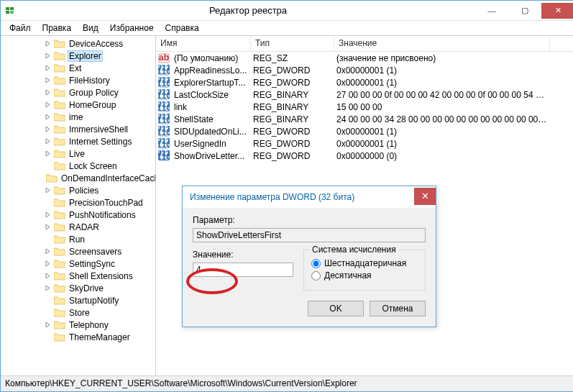 The width and height of the screenshot is (573, 392). What do you see at coordinates (20, 28) in the screenshot?
I see `menu-file: Файл` at bounding box center [20, 28].